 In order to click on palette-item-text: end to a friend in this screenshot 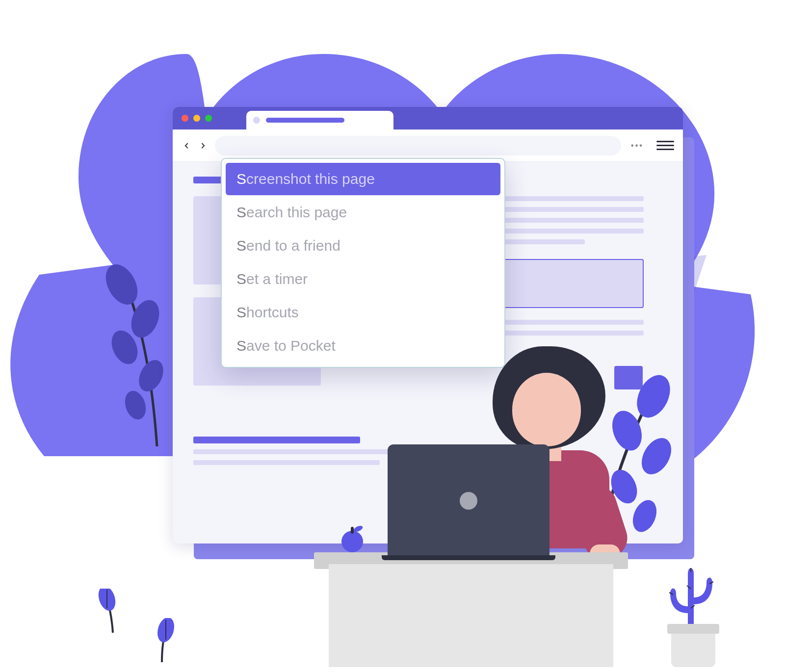, I will do `click(293, 245)`.